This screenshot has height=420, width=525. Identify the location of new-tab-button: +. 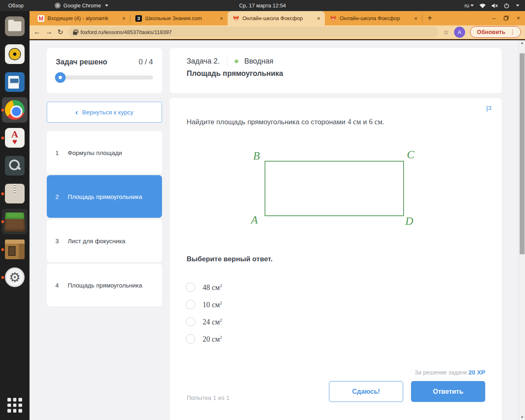
(430, 18).